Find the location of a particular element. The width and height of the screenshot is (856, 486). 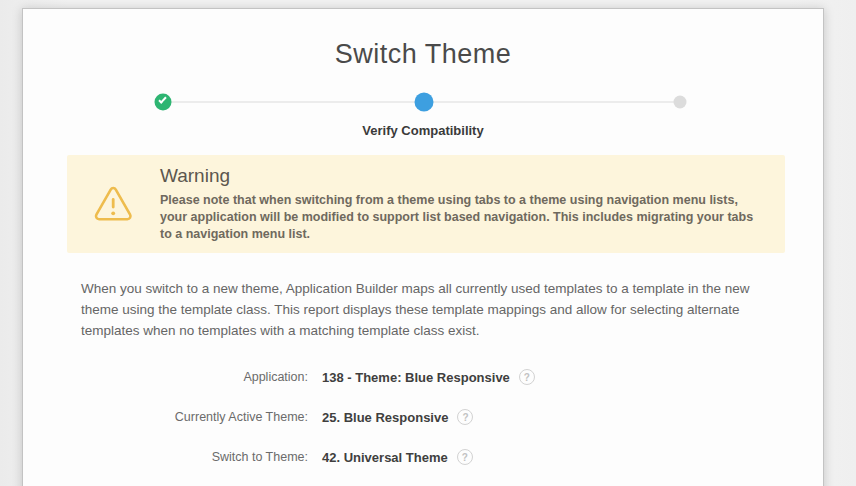

current-step-label: Verify Compatibility is located at coordinates (423, 130).